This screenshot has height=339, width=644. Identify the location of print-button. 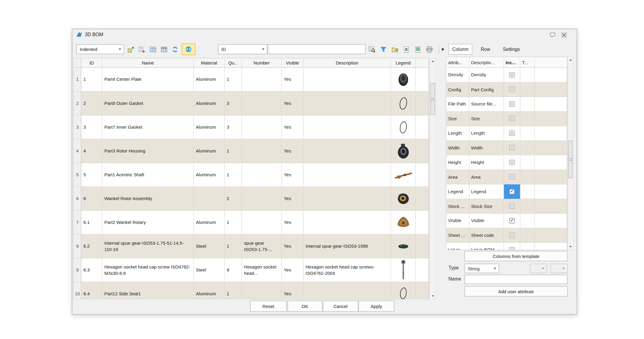
(429, 49).